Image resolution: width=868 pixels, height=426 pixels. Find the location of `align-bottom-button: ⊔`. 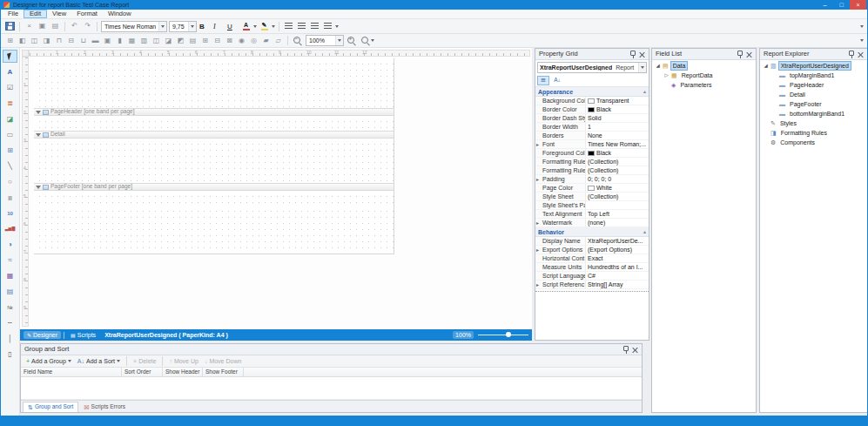

align-bottom-button: ⊔ is located at coordinates (84, 40).